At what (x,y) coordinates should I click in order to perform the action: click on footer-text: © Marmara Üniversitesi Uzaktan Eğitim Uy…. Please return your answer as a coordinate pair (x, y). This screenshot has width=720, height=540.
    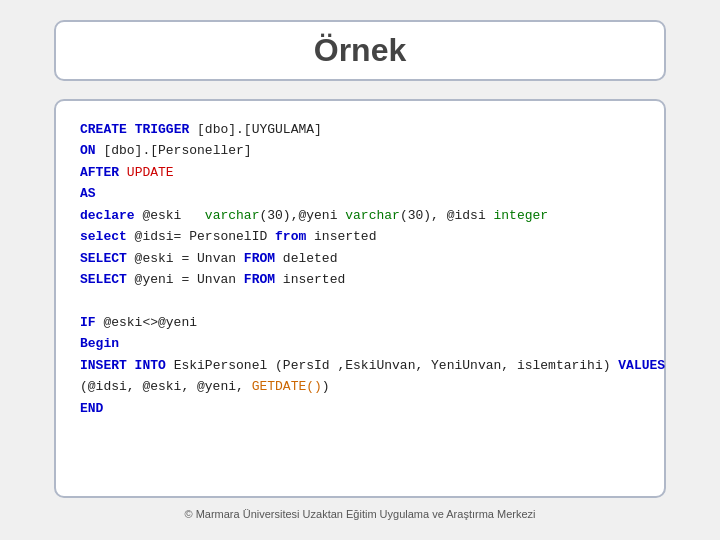
    Looking at the image, I should click on (360, 514).